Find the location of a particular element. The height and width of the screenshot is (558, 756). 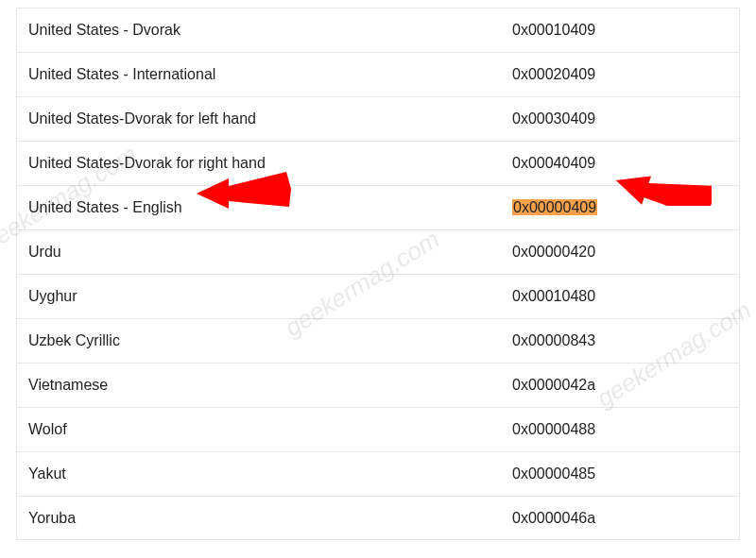

layout-name-cell: United States-Dvorak for left hand is located at coordinates (265, 119).